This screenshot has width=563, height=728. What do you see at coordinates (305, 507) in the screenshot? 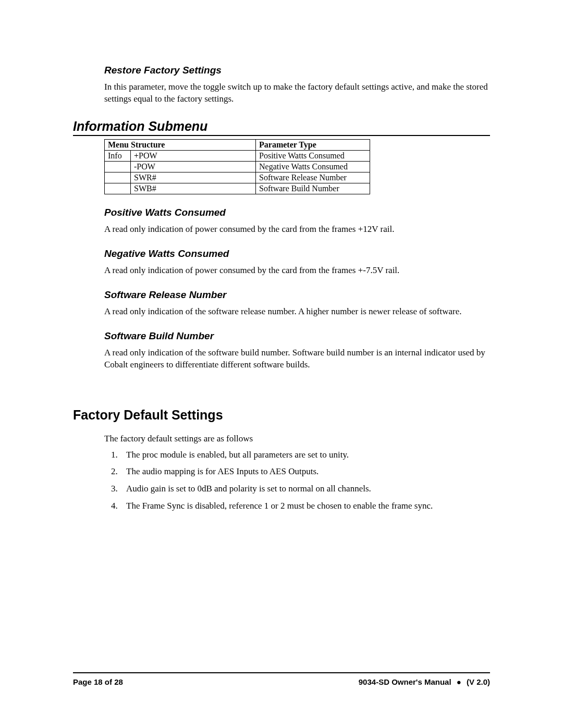
I see `list-item: The Frame Sync is disabled, reference 1 …` at bounding box center [305, 507].